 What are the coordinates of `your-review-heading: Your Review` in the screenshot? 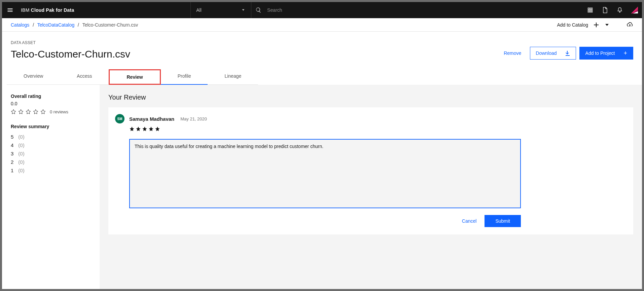 It's located at (371, 98).